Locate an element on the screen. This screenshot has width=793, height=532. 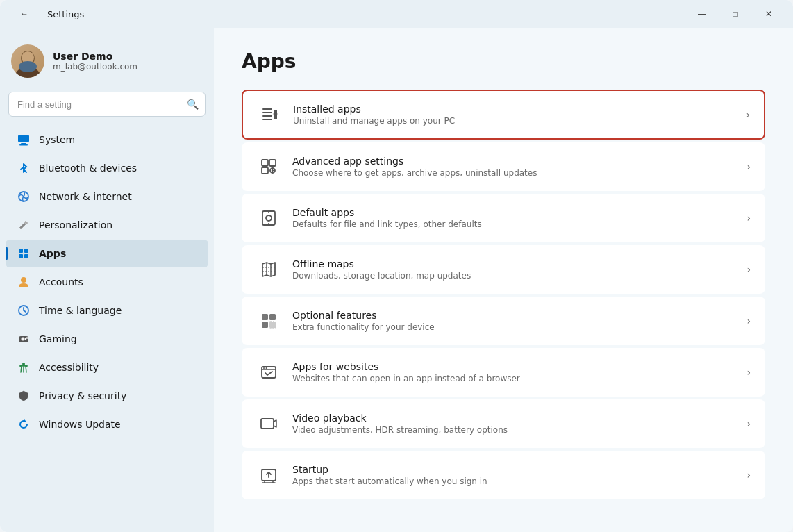
sidebar-label-accessibility: Accessibility is located at coordinates (69, 367).